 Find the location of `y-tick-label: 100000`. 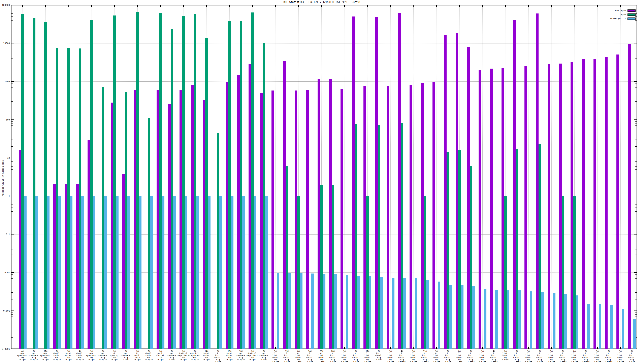

y-tick-label: 100000 is located at coordinates (5, 5).